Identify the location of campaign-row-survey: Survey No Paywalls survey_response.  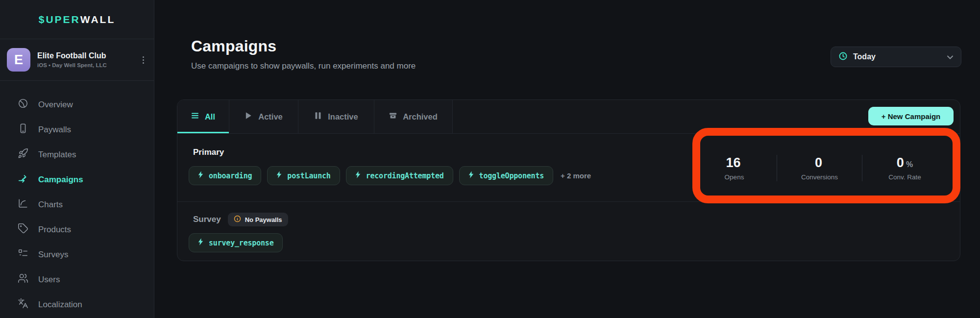
(568, 231).